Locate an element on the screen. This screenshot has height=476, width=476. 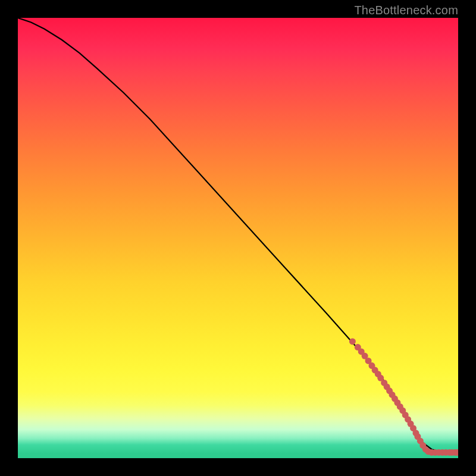
marker-series is located at coordinates (403, 396).